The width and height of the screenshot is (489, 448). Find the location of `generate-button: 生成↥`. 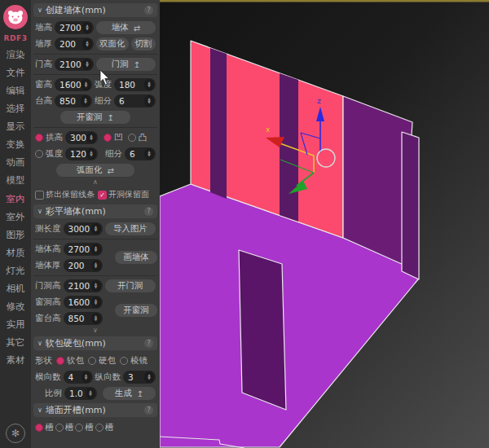

generate-button: 生成↥ is located at coordinates (129, 393).